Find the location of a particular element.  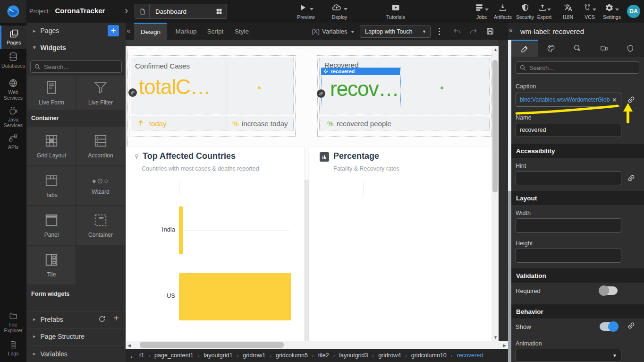

artifacts-button: Artifacts is located at coordinates (503, 11).